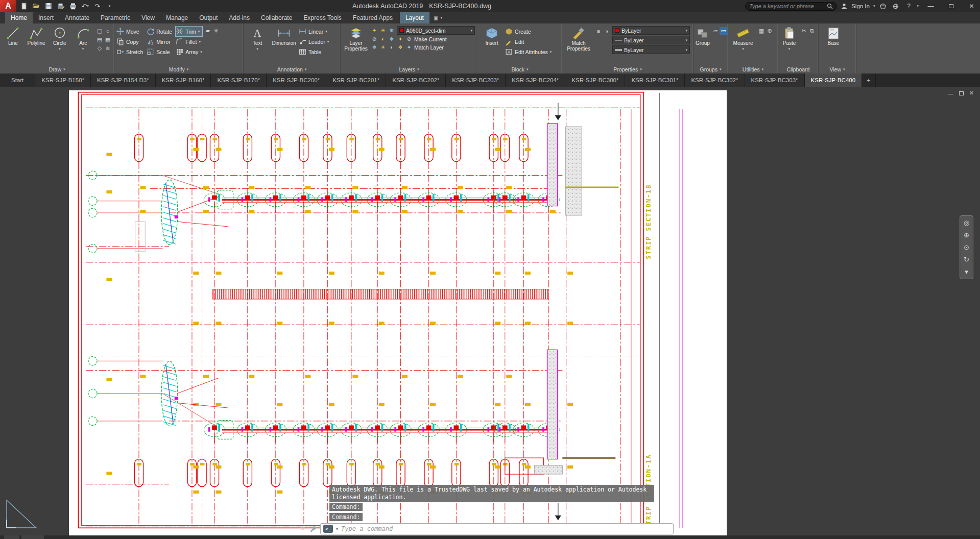 This screenshot has width=980, height=539. Describe the element at coordinates (97, 6) in the screenshot. I see `redo-button: ↷` at that location.